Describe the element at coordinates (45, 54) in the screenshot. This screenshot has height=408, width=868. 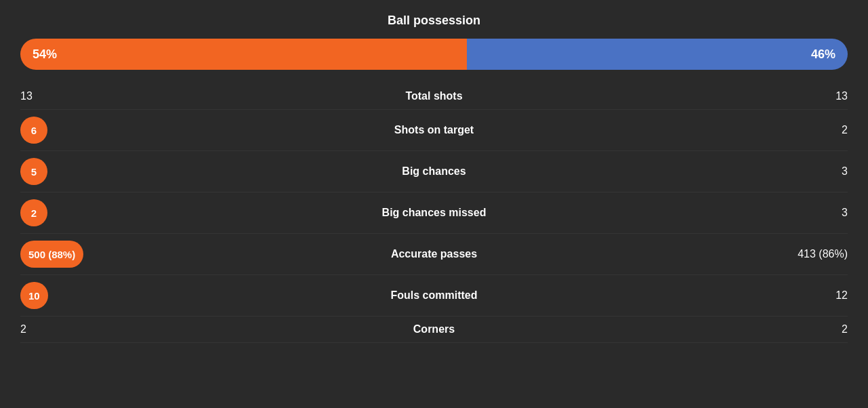
I see `possession-left-value: 54%` at that location.